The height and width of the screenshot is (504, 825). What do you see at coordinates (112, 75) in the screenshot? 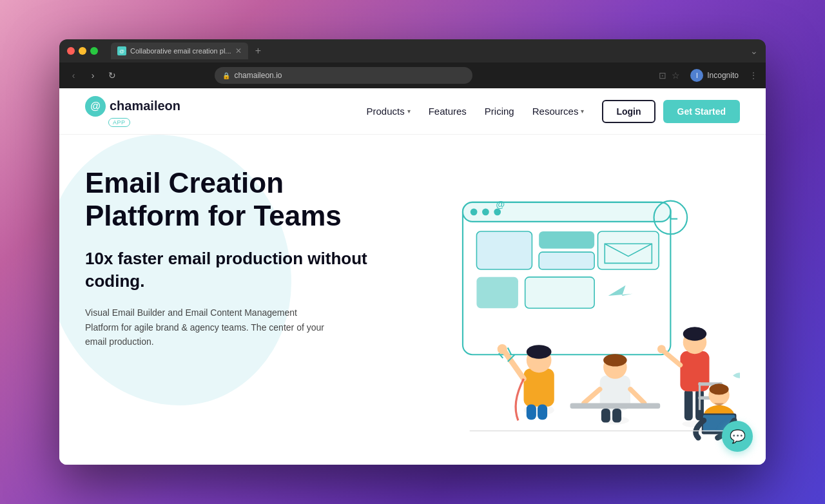
I see `reload-button: ↻` at bounding box center [112, 75].